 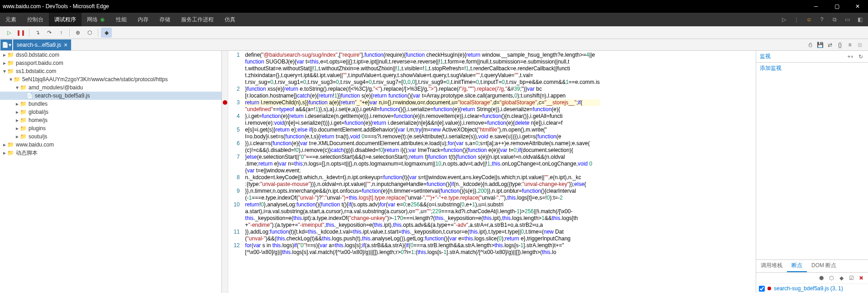 What do you see at coordinates (21, 33) in the screenshot?
I see `pause-button: ❚❚` at bounding box center [21, 33].